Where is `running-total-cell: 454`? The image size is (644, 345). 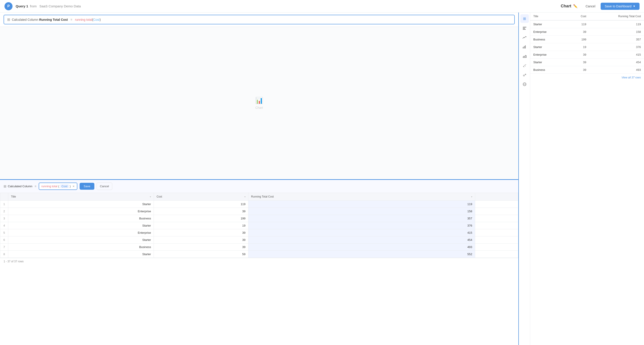 running-total-cell: 454 is located at coordinates (362, 240).